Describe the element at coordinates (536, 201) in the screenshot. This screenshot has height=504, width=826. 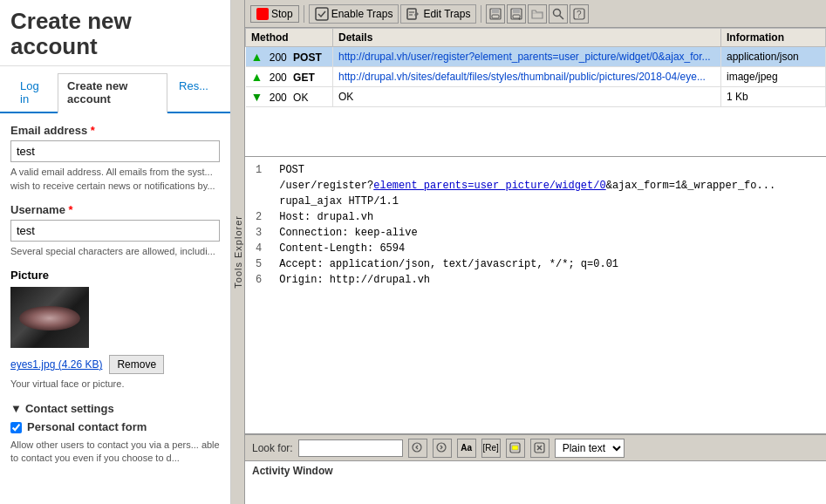
I see `detail-line-3: rupal_ajax HTTP/1.1` at that location.